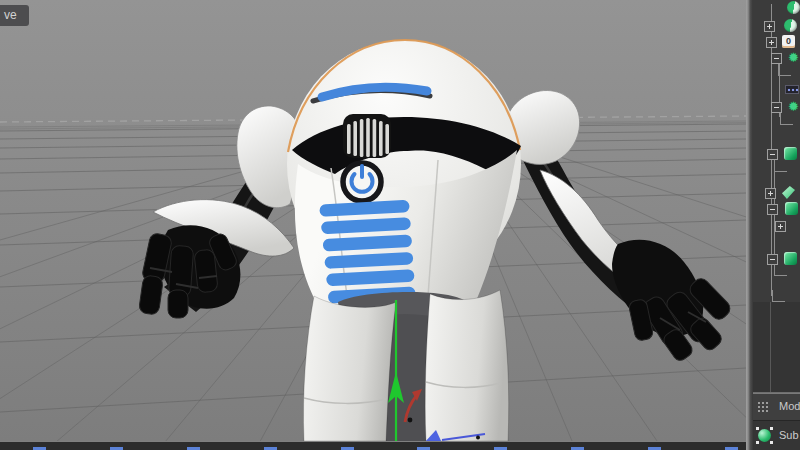  Describe the element at coordinates (367, 136) in the screenshot. I see `robot-neck-coil` at that location.